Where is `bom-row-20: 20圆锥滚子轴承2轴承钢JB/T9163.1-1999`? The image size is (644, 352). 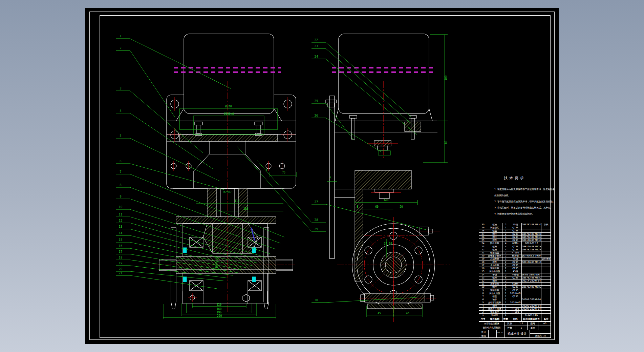
bom-row-20: 20圆锥滚子轴承2轴承钢JB/T9163.1-1999 is located at coordinates (515, 256).